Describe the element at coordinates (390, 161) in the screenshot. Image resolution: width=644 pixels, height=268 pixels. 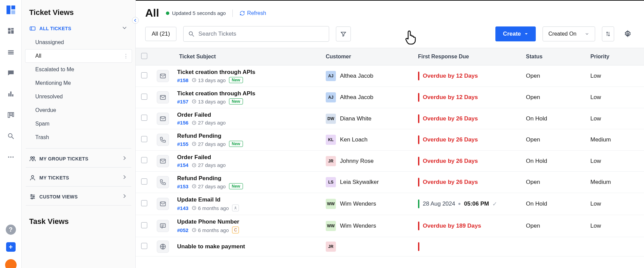
I see `table-row: Order Failed#15427 days agoJRJohnny Rose…` at that location.